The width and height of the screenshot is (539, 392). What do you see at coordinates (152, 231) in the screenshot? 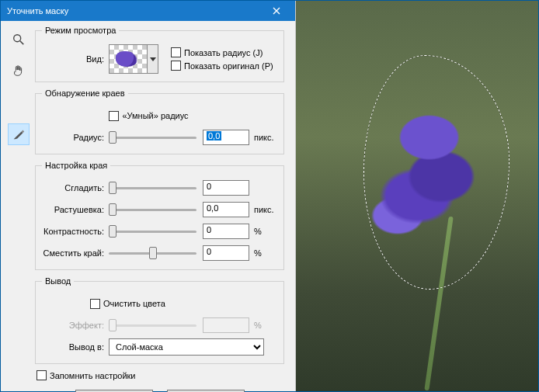
I see `contrast-slider` at bounding box center [152, 231].